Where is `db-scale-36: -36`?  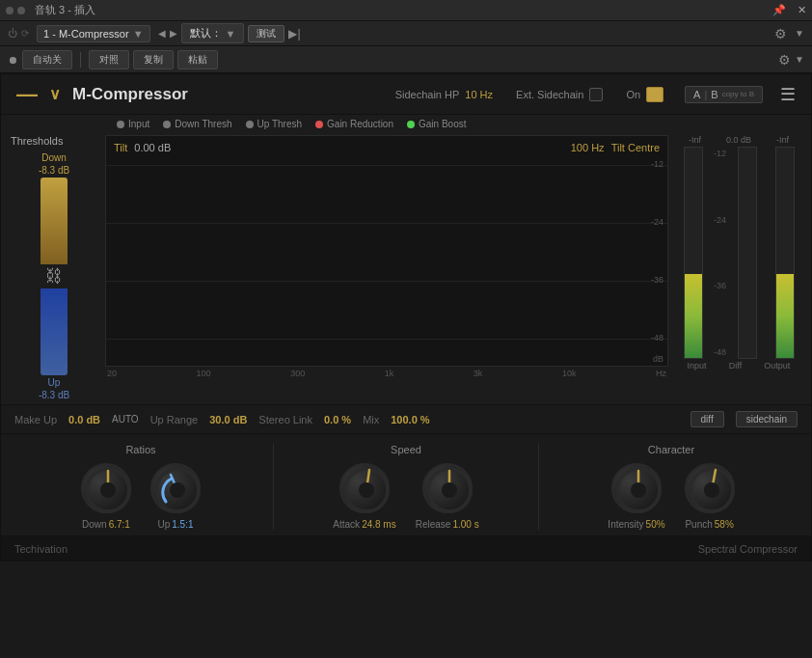 db-scale-36: -36 is located at coordinates (719, 286).